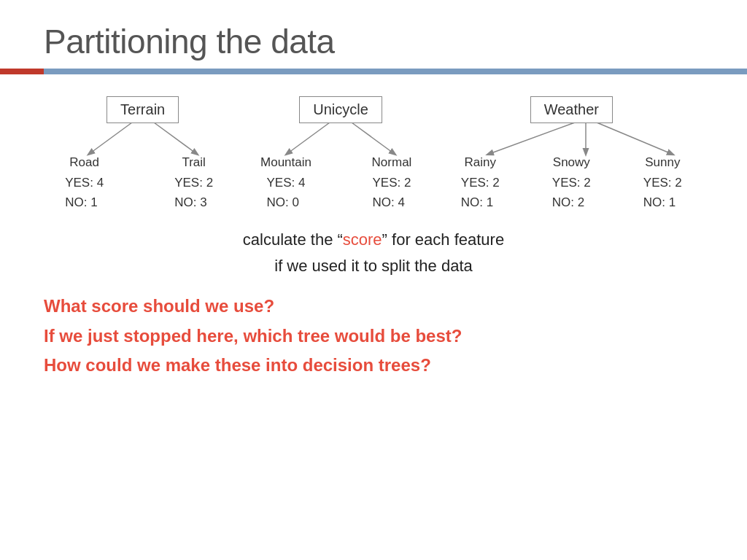  What do you see at coordinates (374, 252) in the screenshot?
I see `calculate-section: calculate the “score” for each feature i…` at bounding box center [374, 252].